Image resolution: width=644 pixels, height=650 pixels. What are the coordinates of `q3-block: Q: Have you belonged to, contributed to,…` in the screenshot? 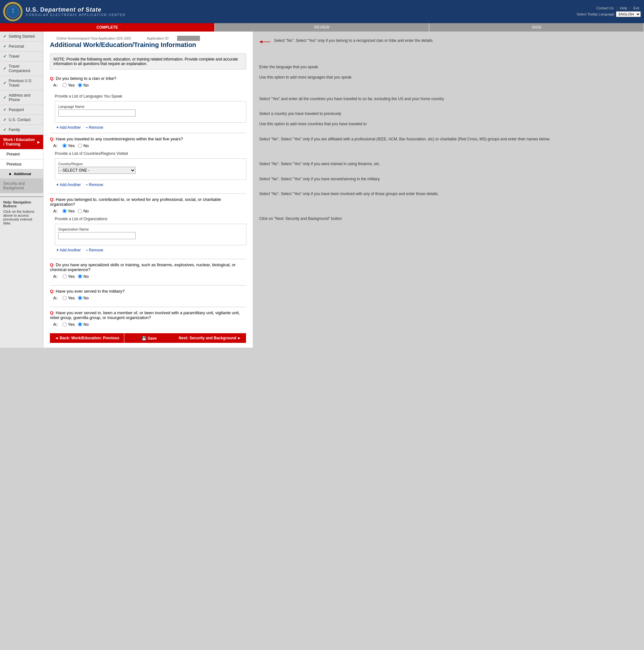 It's located at (148, 225).